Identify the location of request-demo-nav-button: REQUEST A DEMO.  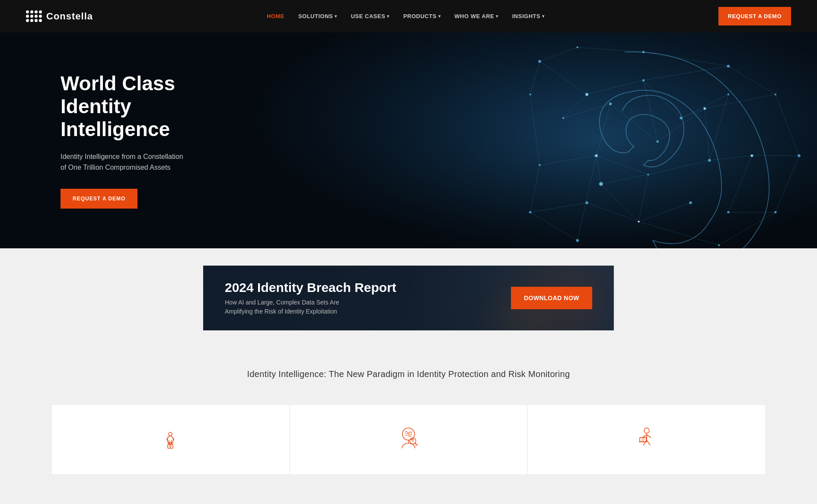
(755, 16).